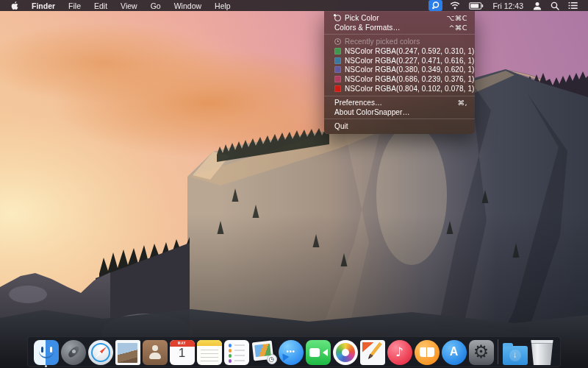 The image size is (588, 368). Describe the element at coordinates (209, 352) in the screenshot. I see `dock-item-notes` at that location.